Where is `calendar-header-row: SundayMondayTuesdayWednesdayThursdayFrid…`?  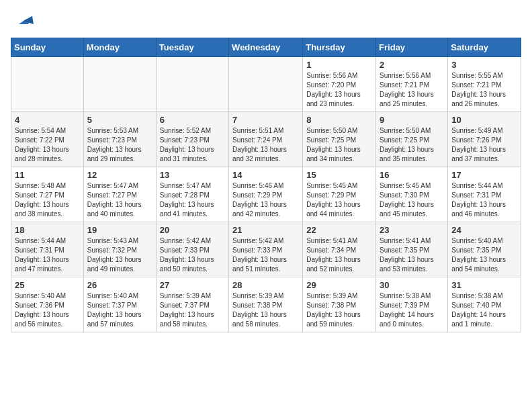
calendar-header-row: SundayMondayTuesdayWednesdayThursdayFrid… is located at coordinates (266, 48).